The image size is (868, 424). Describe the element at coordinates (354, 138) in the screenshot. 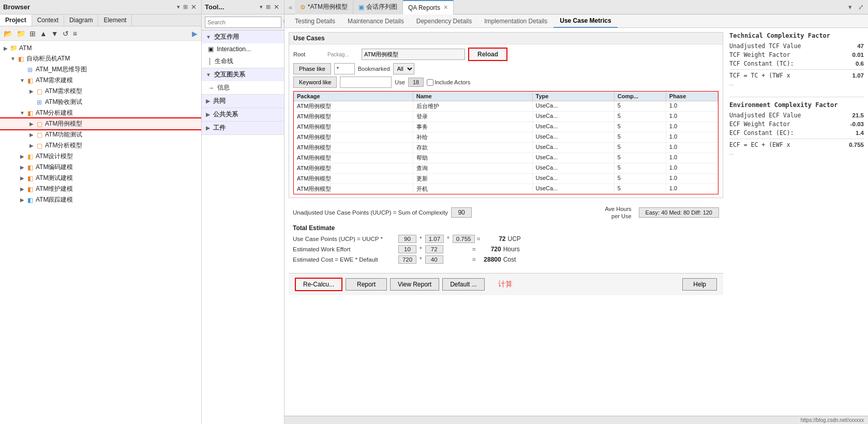

I see `td-pkg-3: ATM用例模型` at that location.